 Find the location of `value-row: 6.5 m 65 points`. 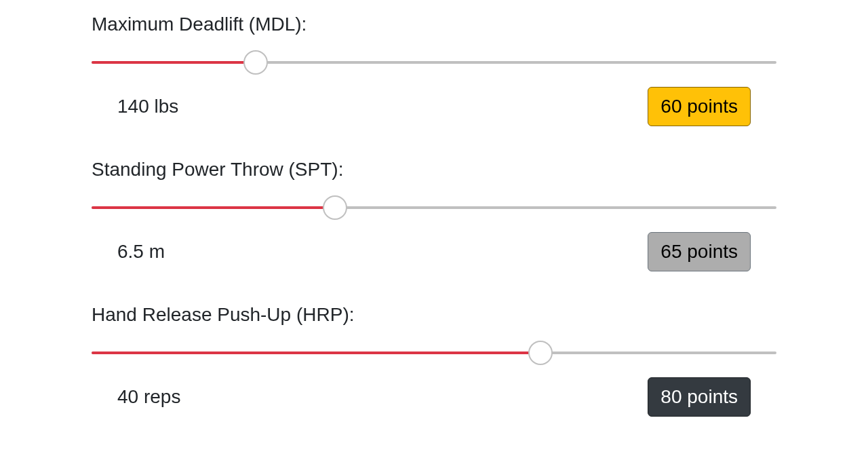

value-row: 6.5 m 65 points is located at coordinates (434, 252).